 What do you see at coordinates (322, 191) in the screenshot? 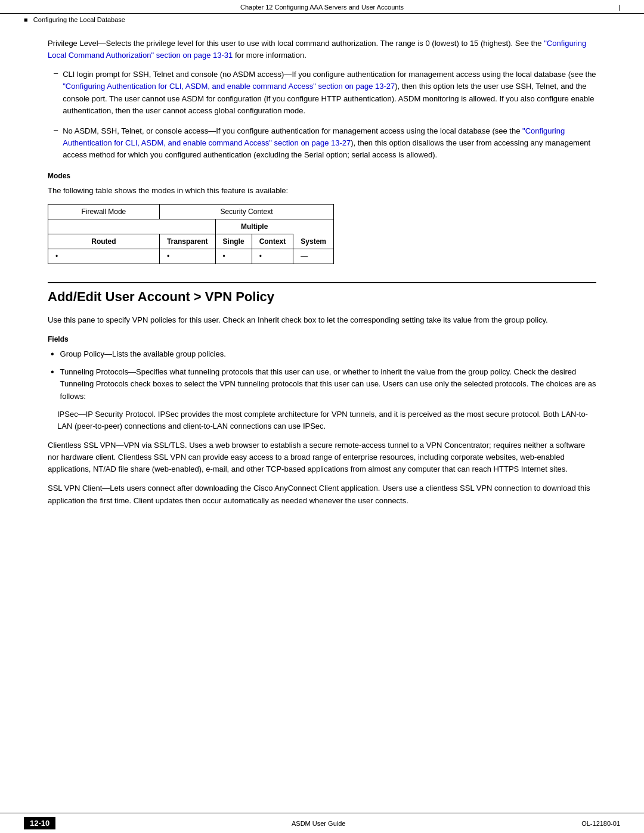
I see `modes-intro: The following table shows the modes in w…` at bounding box center [322, 191].